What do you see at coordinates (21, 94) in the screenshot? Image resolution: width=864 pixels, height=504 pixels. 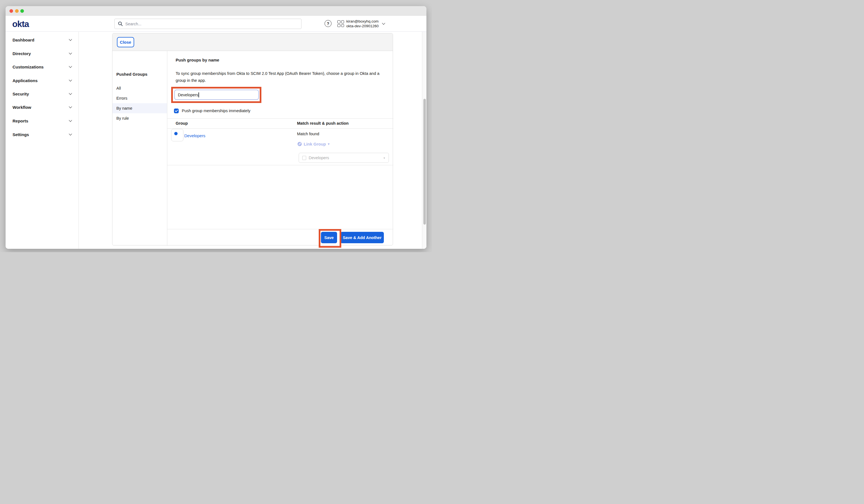 I see `sidebar-item-label: Security` at bounding box center [21, 94].